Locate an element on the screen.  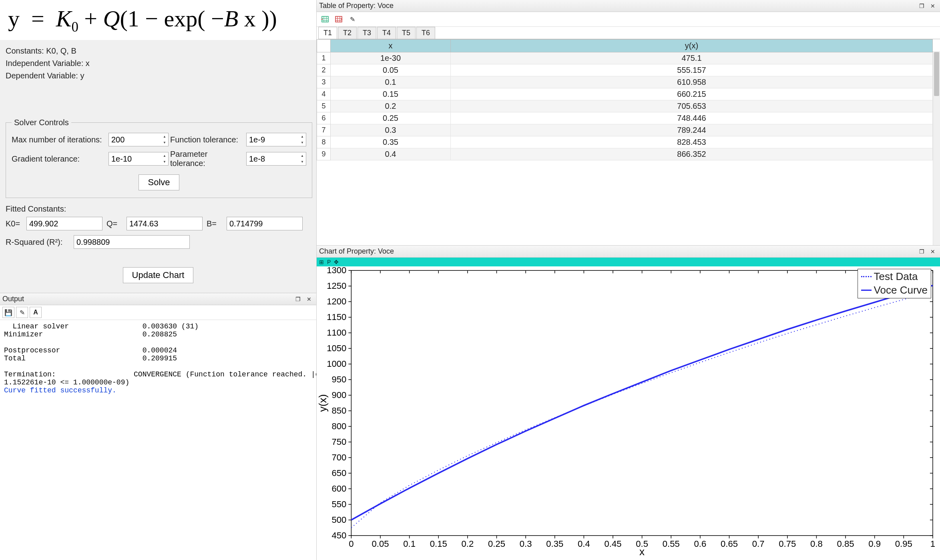
table-scrollbar is located at coordinates (936, 148).